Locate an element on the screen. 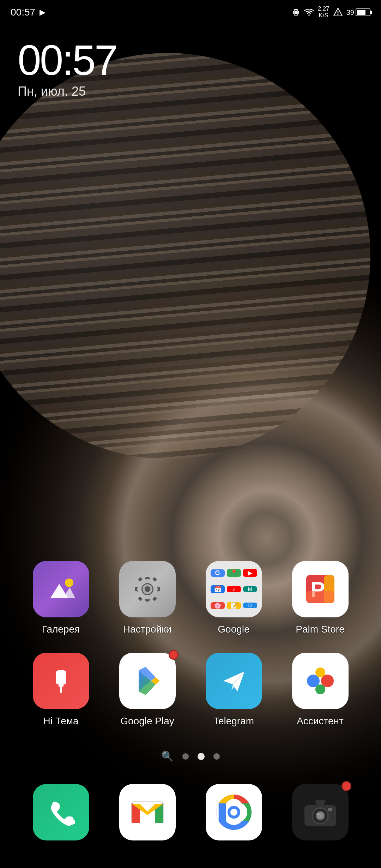  google-folder-icon: G 📍 ▶ 📅 ♪ M is located at coordinates (234, 589).